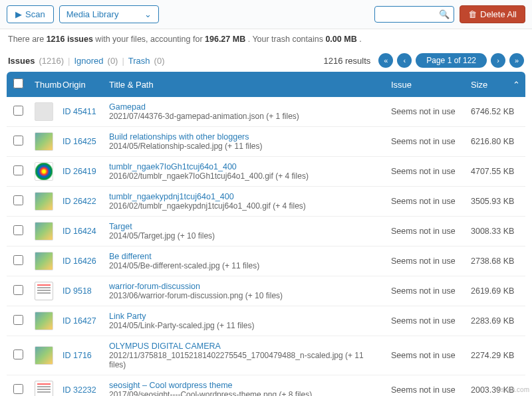 The image size is (532, 396). Describe the element at coordinates (495, 356) in the screenshot. I see `size-cell: 2274.29 KB` at that location.